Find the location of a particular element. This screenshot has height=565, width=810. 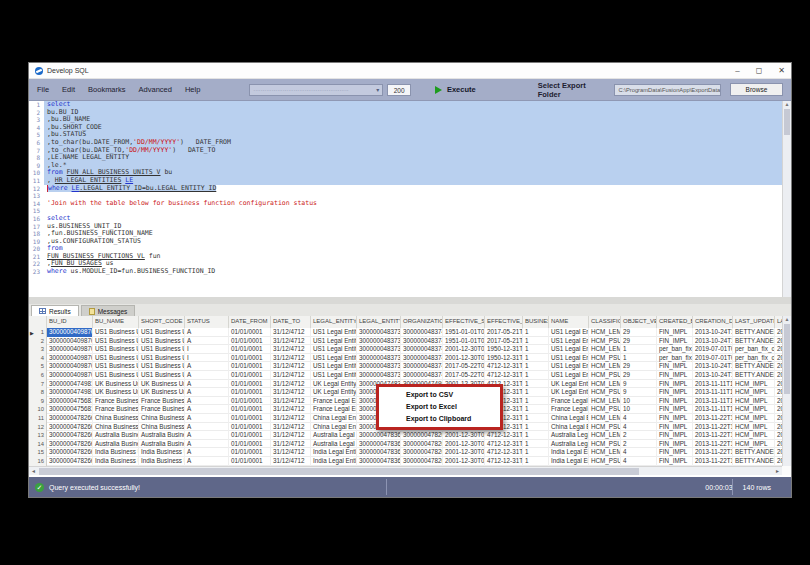

scrollbar-thumb is located at coordinates (787, 122).